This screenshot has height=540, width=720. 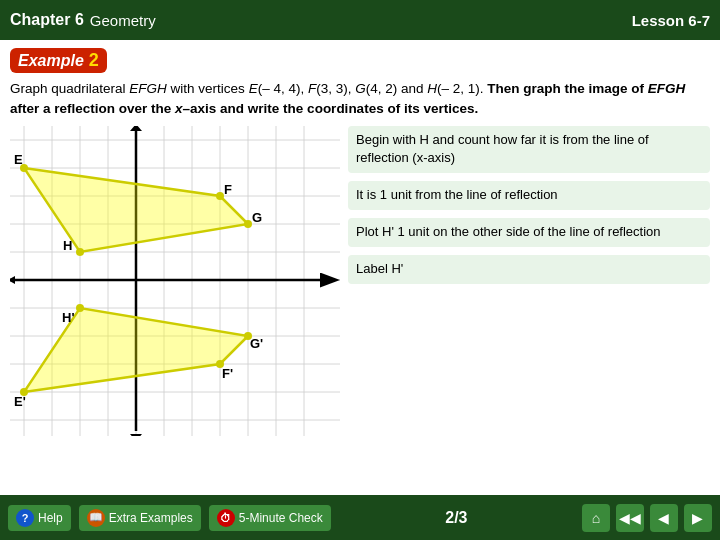 What do you see at coordinates (502, 149) in the screenshot?
I see `explanation-1-text: Begin with H and count how far it is fro…` at bounding box center [502, 149].